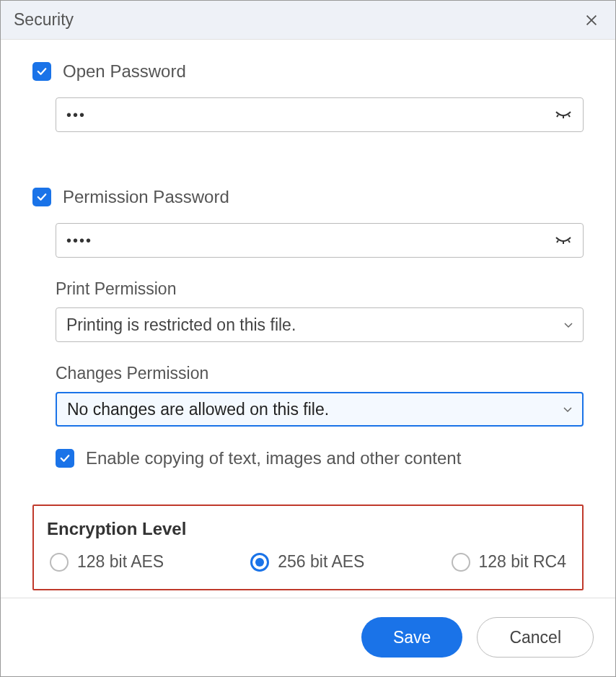 This screenshot has height=677, width=616. What do you see at coordinates (509, 562) in the screenshot?
I see `encryption-option-128rc4: 128 bit RC4` at bounding box center [509, 562].